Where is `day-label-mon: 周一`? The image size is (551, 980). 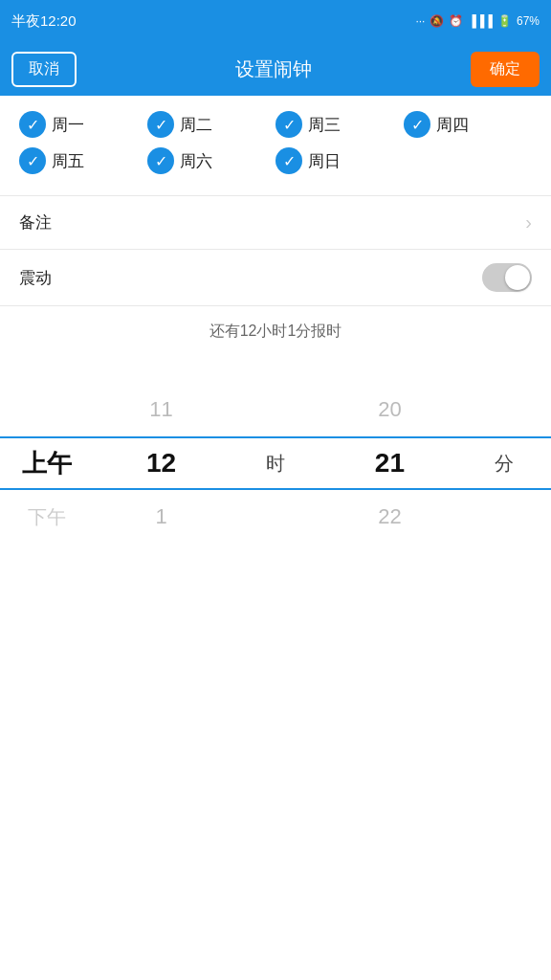
day-label-mon: 周一 is located at coordinates (68, 124).